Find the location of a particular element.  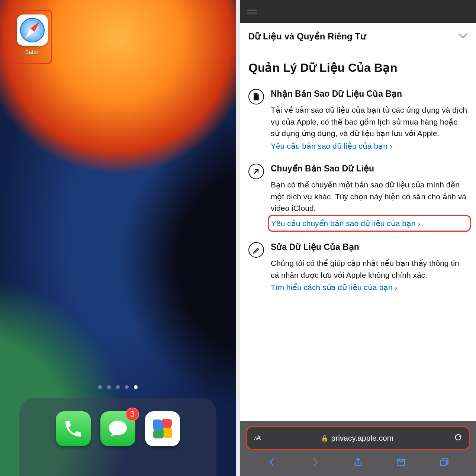

apple-nav-bar is located at coordinates (358, 12).